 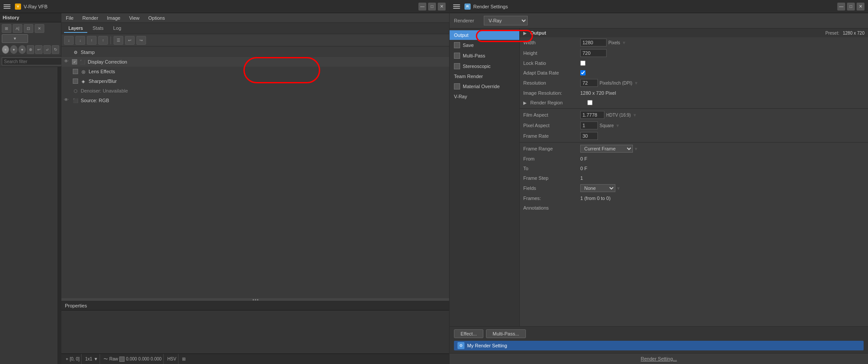 What do you see at coordinates (39, 29) in the screenshot?
I see `history-delete-button: ✕` at bounding box center [39, 29].